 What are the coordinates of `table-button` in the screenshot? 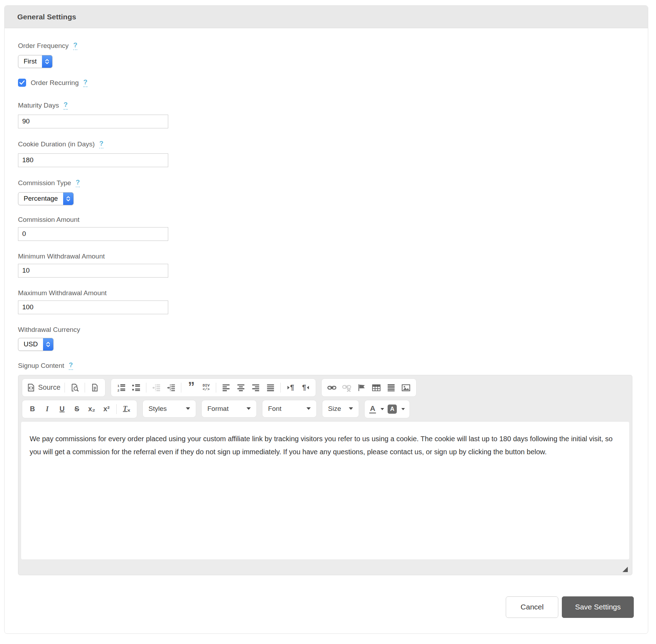 It's located at (376, 388).